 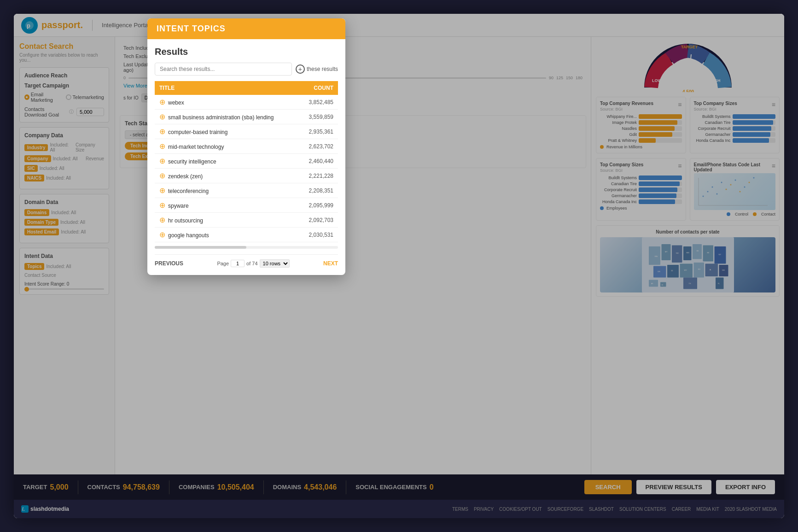 What do you see at coordinates (319, 191) in the screenshot?
I see `table-cell-count: 2,208,351` at bounding box center [319, 191].